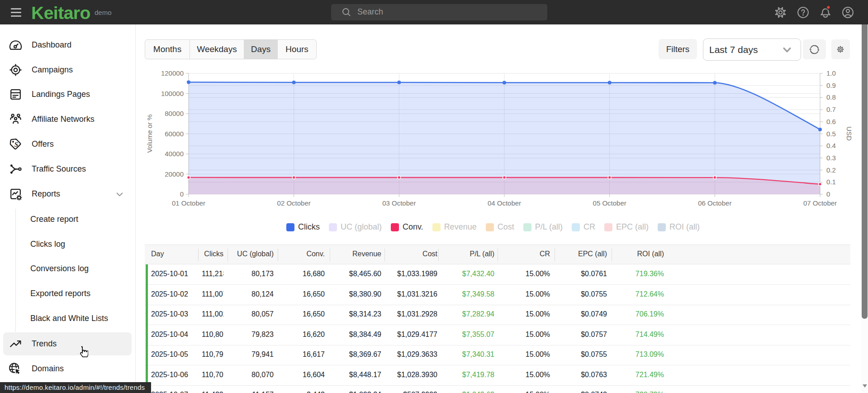  What do you see at coordinates (831, 97) in the screenshot?
I see `svg-text: 0.8` at bounding box center [831, 97].